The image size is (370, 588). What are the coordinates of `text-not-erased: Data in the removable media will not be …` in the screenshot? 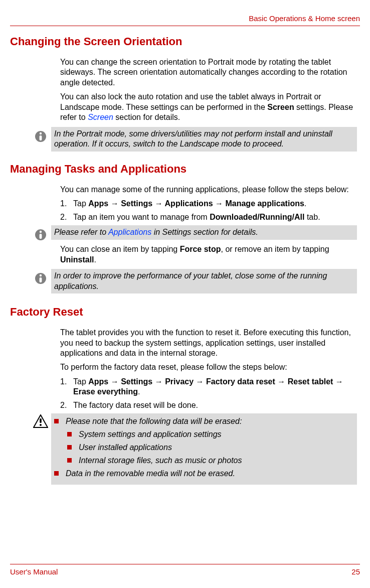 It's located at (150, 474).